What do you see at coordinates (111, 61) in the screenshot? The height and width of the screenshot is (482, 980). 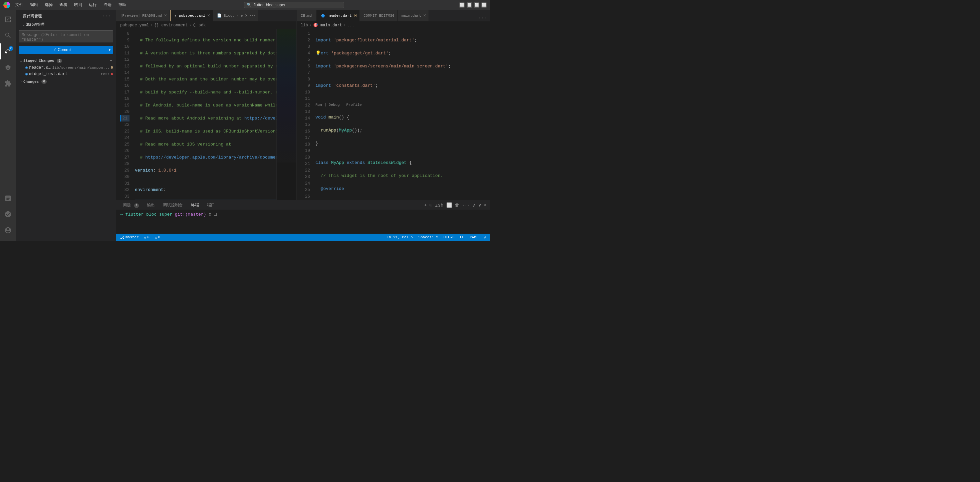 I see `unstage-all-btn: −` at bounding box center [111, 61].